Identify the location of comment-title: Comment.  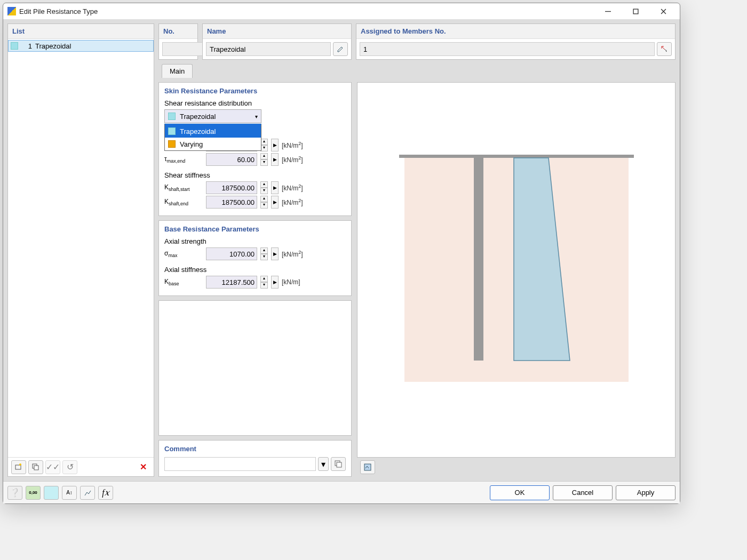
(255, 449).